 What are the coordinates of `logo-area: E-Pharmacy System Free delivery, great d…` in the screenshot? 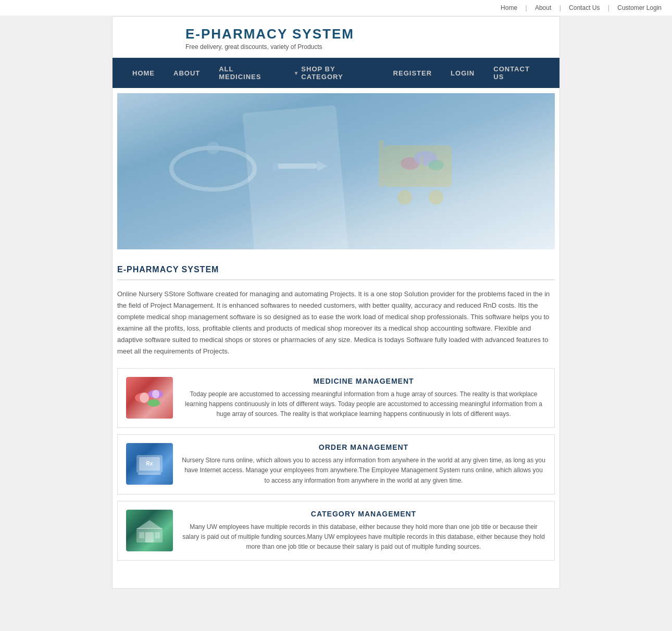 It's located at (336, 37).